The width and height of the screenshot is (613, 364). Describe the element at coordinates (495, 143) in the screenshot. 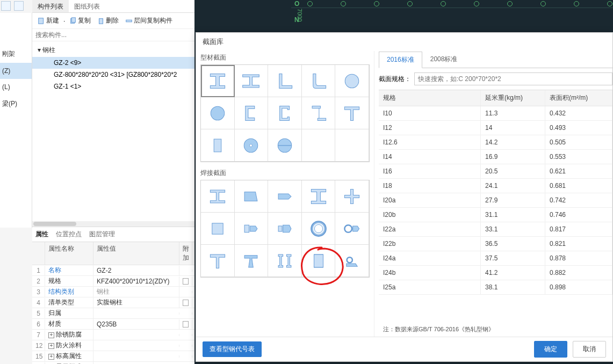

I see `spec-row: I12.614.20.505` at that location.